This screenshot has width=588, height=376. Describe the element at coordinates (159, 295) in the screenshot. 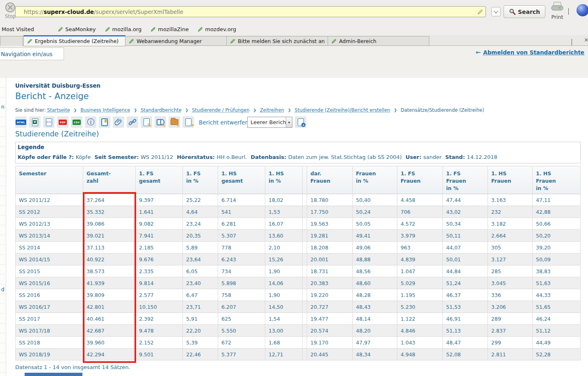

I see `table-cell: 2.577` at that location.